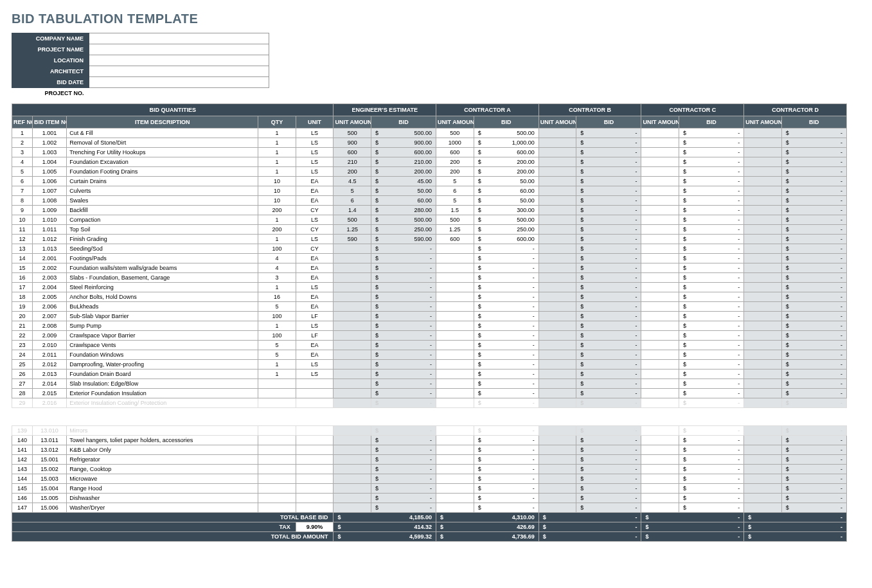  Describe the element at coordinates (429, 335) in the screenshot. I see `table-row: 222.009Crawlspace Vapor Barrier100LF----…` at that location.